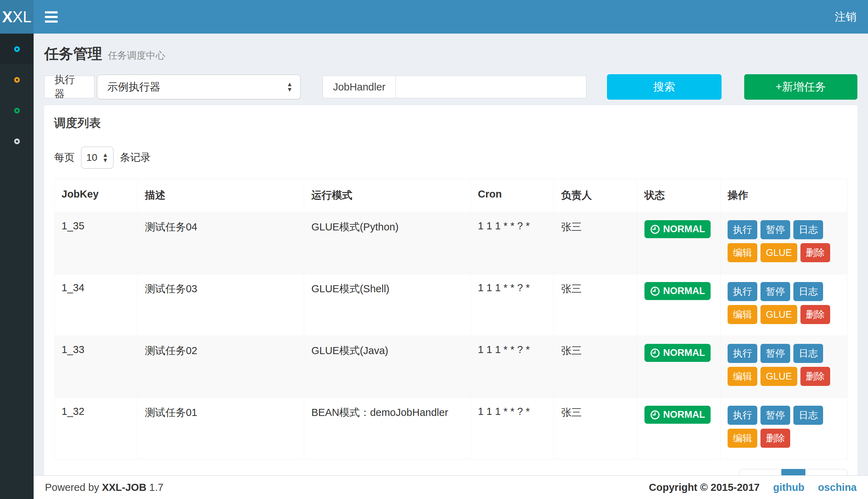 Image resolution: width=868 pixels, height=499 pixels. Describe the element at coordinates (17, 17) in the screenshot. I see `app-logo: XXL` at that location.